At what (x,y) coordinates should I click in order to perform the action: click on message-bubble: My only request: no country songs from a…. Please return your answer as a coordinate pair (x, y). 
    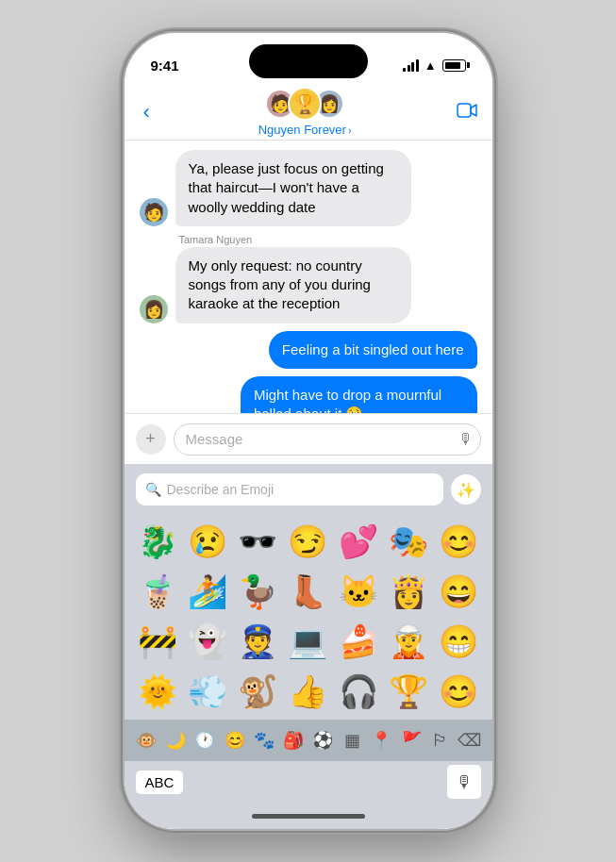
    Looking at the image, I should click on (294, 285).